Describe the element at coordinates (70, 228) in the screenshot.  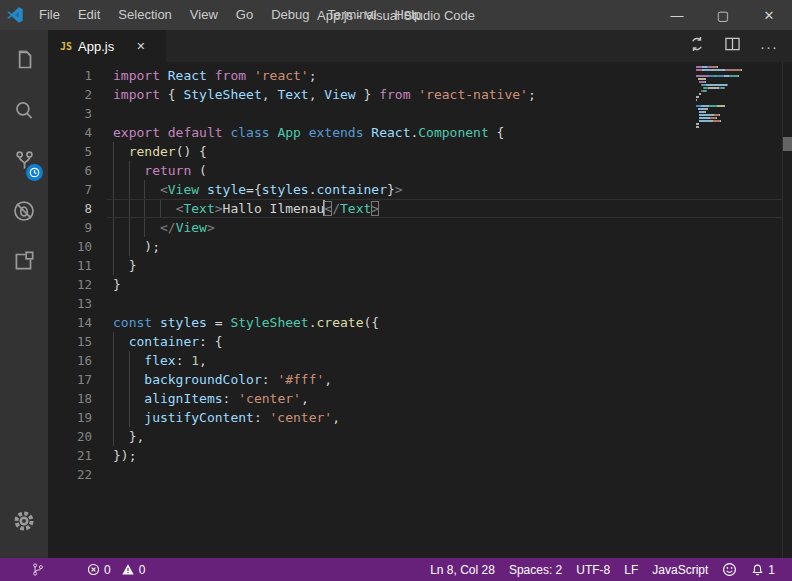
I see `line-number: 9` at that location.